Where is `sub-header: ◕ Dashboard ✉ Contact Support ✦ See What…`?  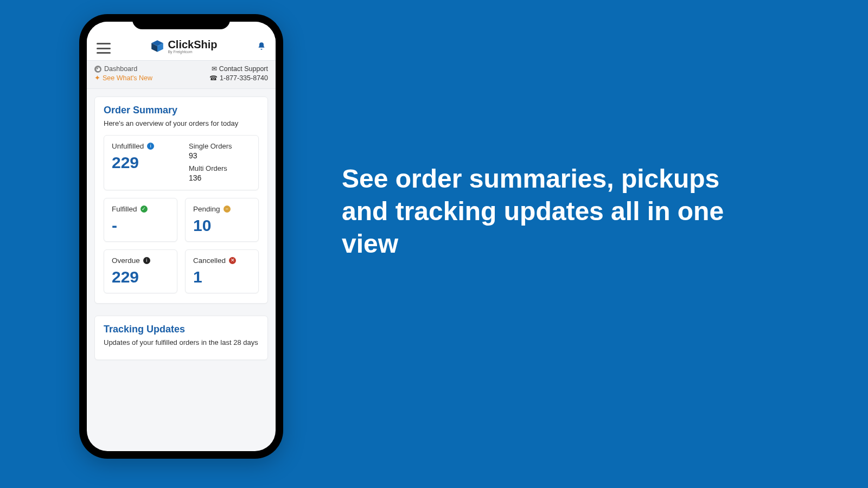
sub-header: ◕ Dashboard ✉ Contact Support ✦ See What… is located at coordinates (181, 75).